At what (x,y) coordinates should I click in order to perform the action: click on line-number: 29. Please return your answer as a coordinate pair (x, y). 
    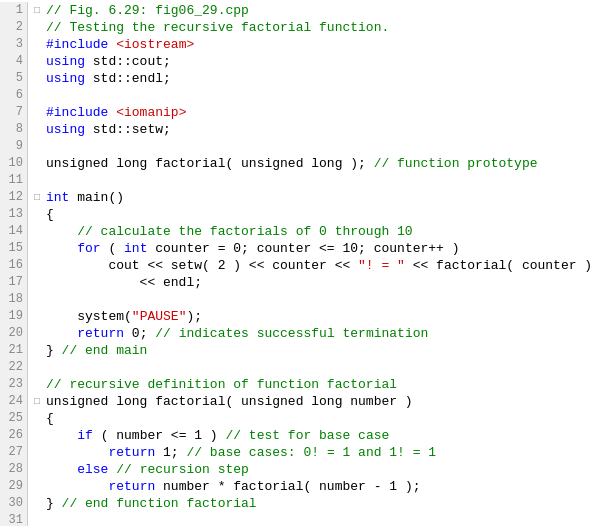
    Looking at the image, I should click on (14, 486).